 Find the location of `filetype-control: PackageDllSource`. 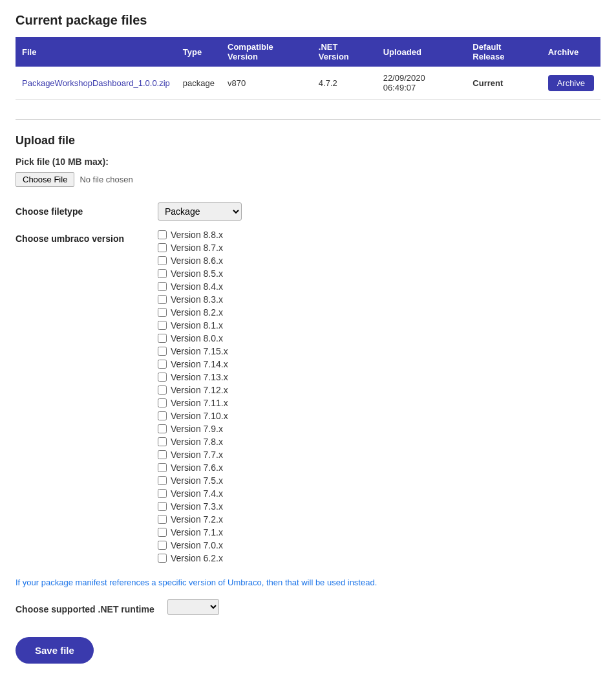

filetype-control: PackageDllSource is located at coordinates (379, 216).